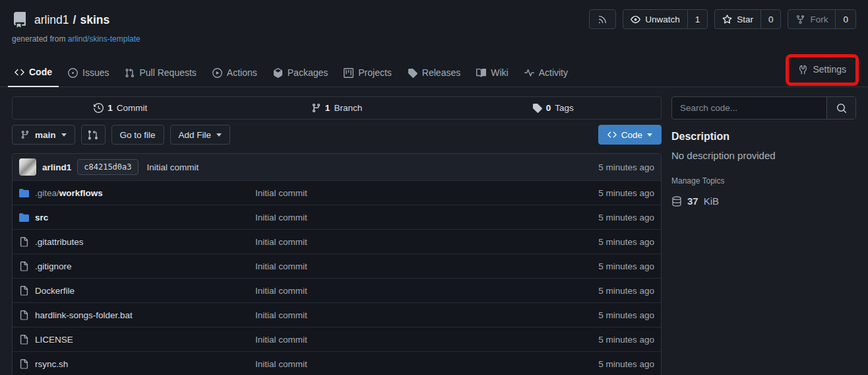  I want to click on go-to-file-button: Go to file, so click(138, 135).